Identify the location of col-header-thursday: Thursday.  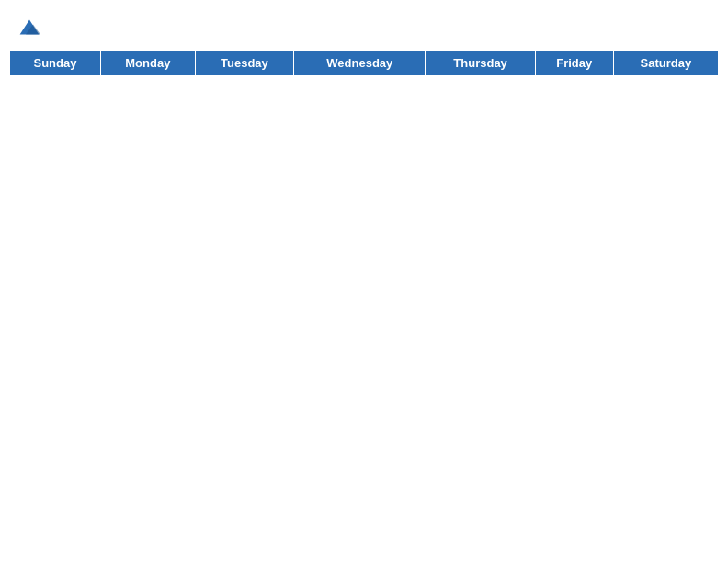
(480, 63).